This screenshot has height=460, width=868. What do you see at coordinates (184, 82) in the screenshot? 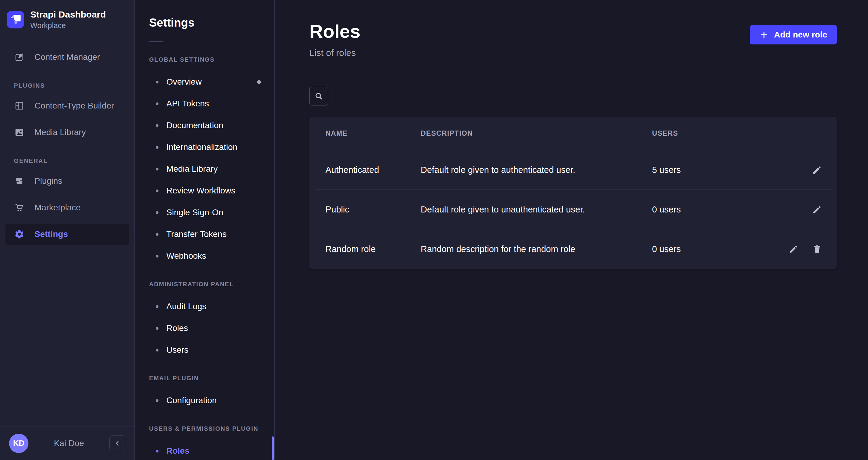
I see `subnav-item-label: Overview` at bounding box center [184, 82].